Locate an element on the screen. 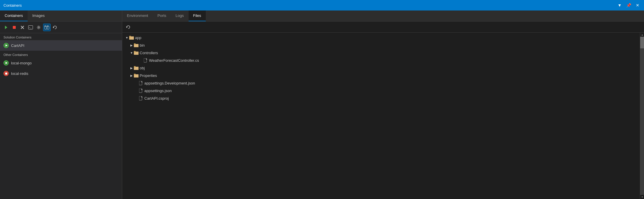 Image resolution: width=644 pixels, height=199 pixels. tree-item-bin: ▶ bin is located at coordinates (381, 45).